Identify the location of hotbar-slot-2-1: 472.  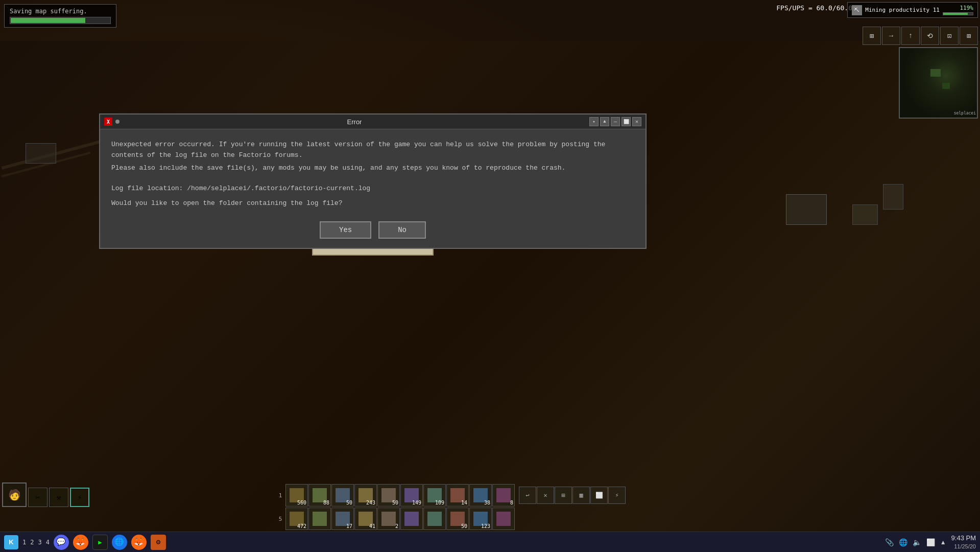
(297, 519).